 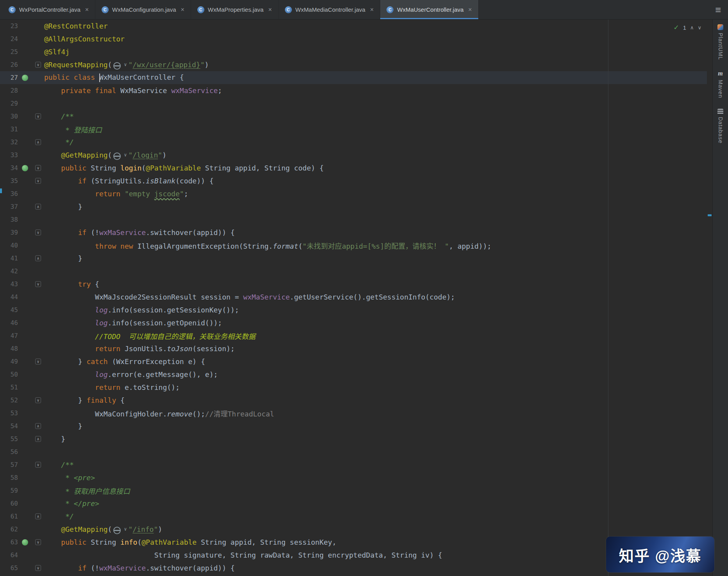 What do you see at coordinates (9, 297) in the screenshot?
I see `line-number: 44` at bounding box center [9, 297].